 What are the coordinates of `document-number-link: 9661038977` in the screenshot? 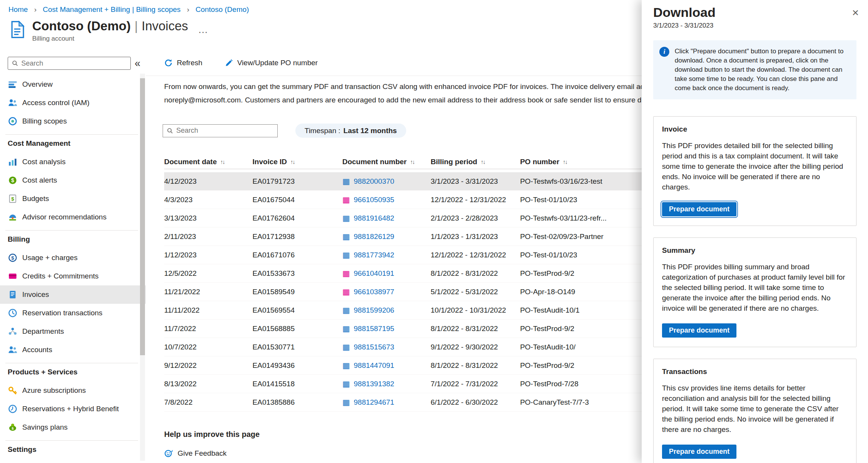 It's located at (374, 292).